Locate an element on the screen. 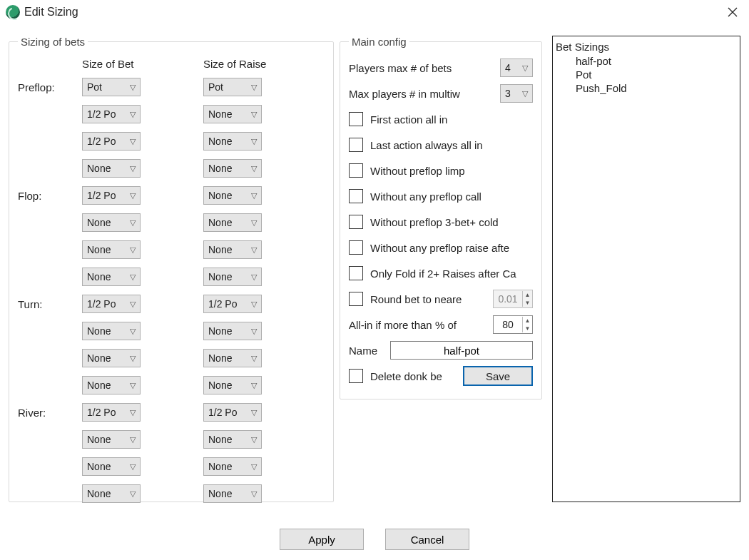  street-label: Flop: is located at coordinates (50, 195).